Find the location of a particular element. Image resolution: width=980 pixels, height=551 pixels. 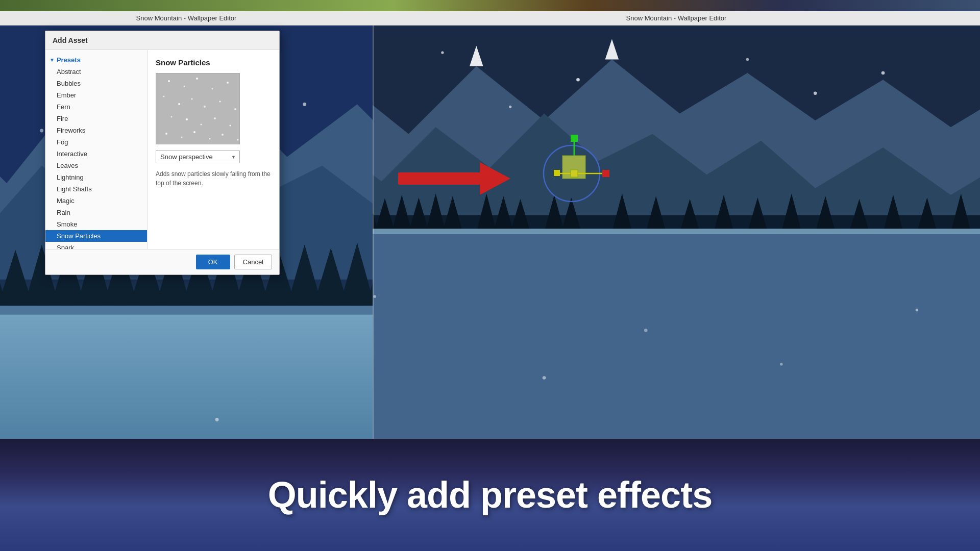

dialog-body: ▼ Presets Abstract Bubbles Ember Fern Fi… is located at coordinates (162, 149).